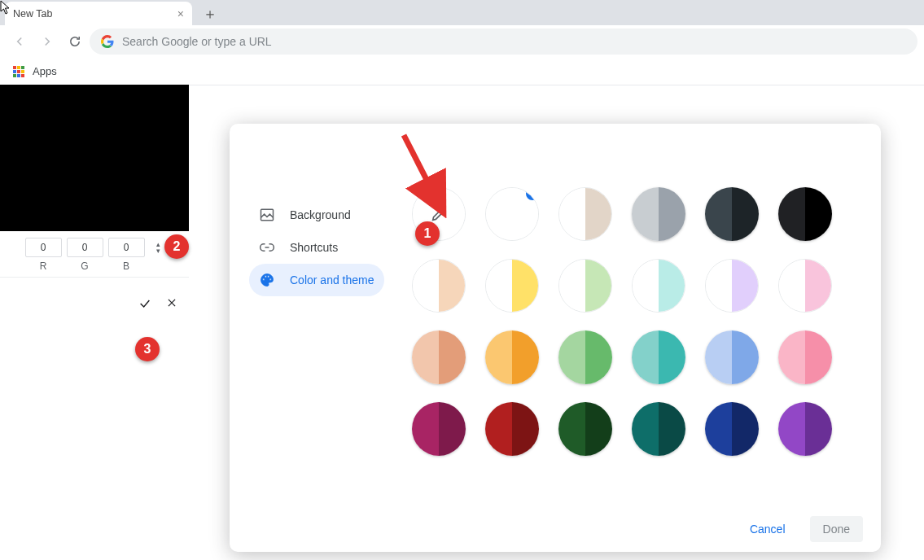  I want to click on forward-button, so click(47, 42).